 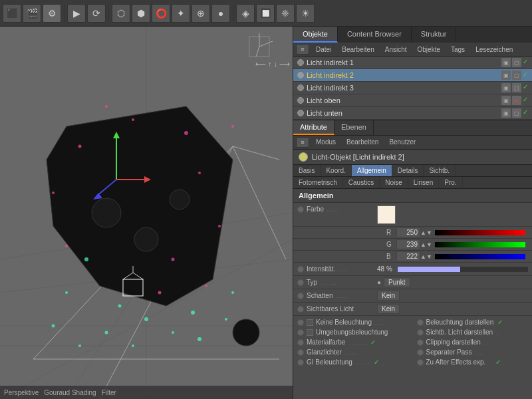 What do you see at coordinates (403, 113) in the screenshot?
I see `object-name: Licht unten` at bounding box center [403, 113].